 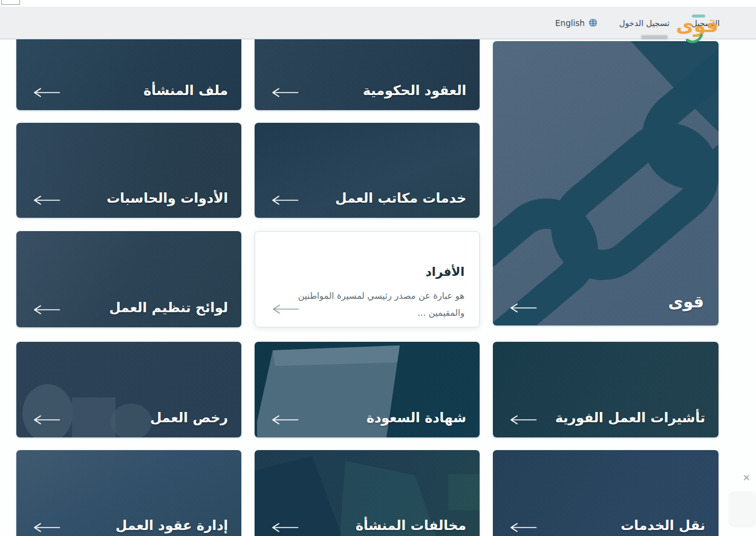 I want to click on card-description: هو عبارة عن مصدر رئيسي لمسيرة المواطنين …, so click(x=368, y=305).